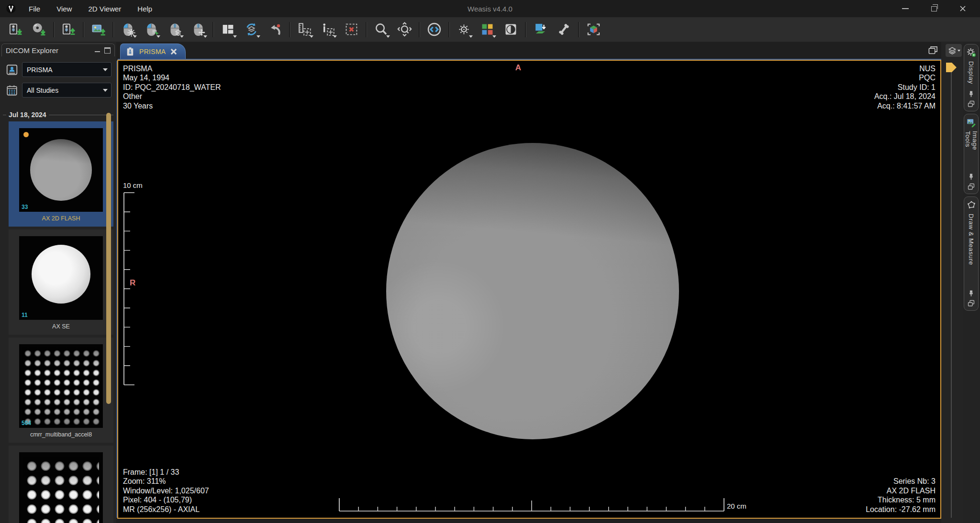 This screenshot has width=980, height=523. I want to click on title-bar: FileView2D ViewerHelp Weasis v4.4.0, so click(490, 9).